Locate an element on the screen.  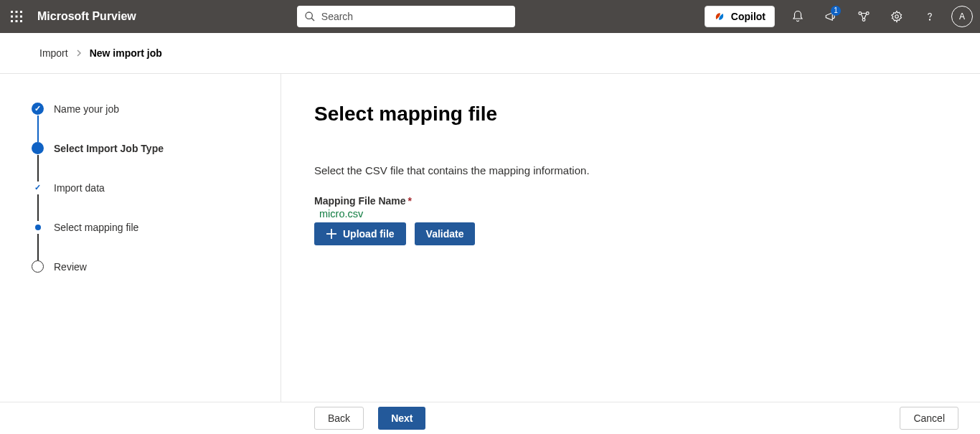
breadcrumb-current: New import job is located at coordinates (126, 53).